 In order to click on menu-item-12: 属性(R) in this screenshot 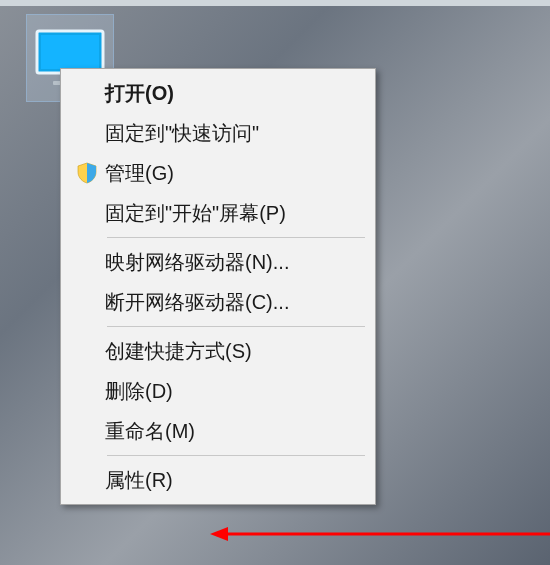, I will do `click(218, 480)`.